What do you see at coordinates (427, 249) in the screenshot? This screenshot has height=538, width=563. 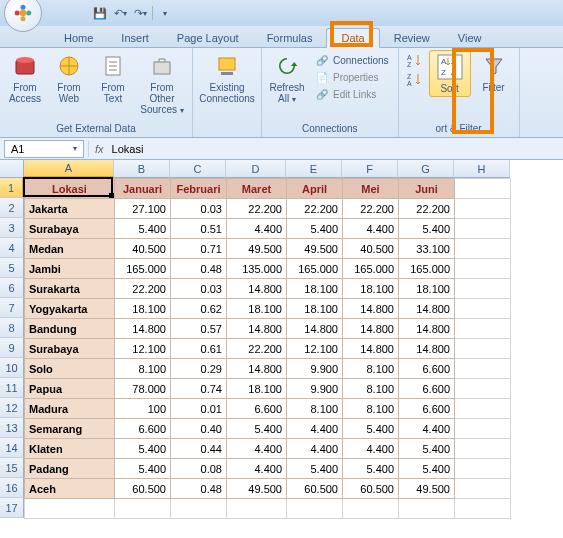 I see `cell: 33.100` at bounding box center [427, 249].